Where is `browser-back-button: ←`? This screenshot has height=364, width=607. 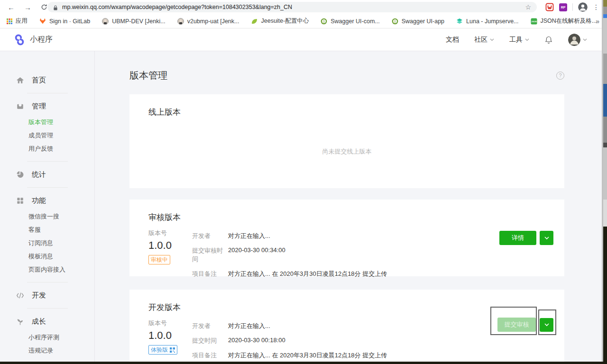
browser-back-button: ← is located at coordinates (11, 8).